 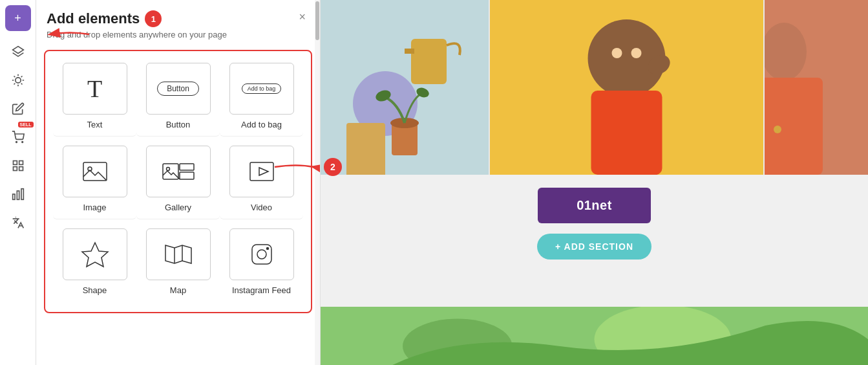 I want to click on sidebar-item-analytics, so click(x=18, y=194).